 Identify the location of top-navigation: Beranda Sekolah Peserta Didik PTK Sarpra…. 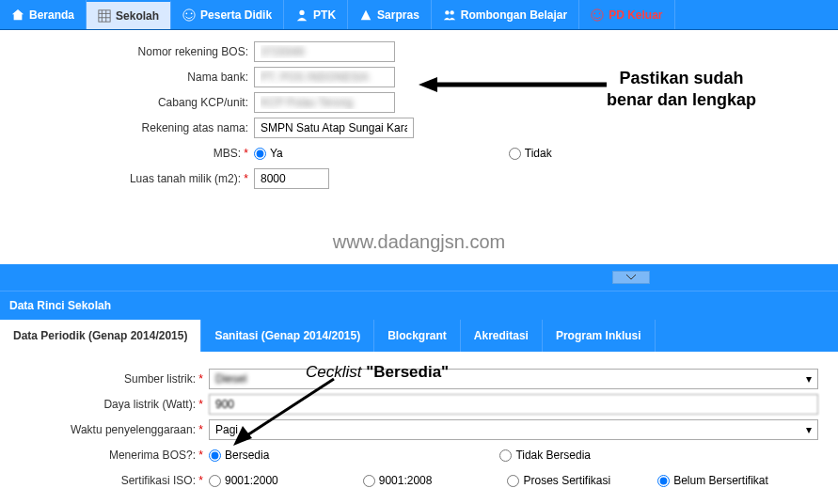
(419, 15).